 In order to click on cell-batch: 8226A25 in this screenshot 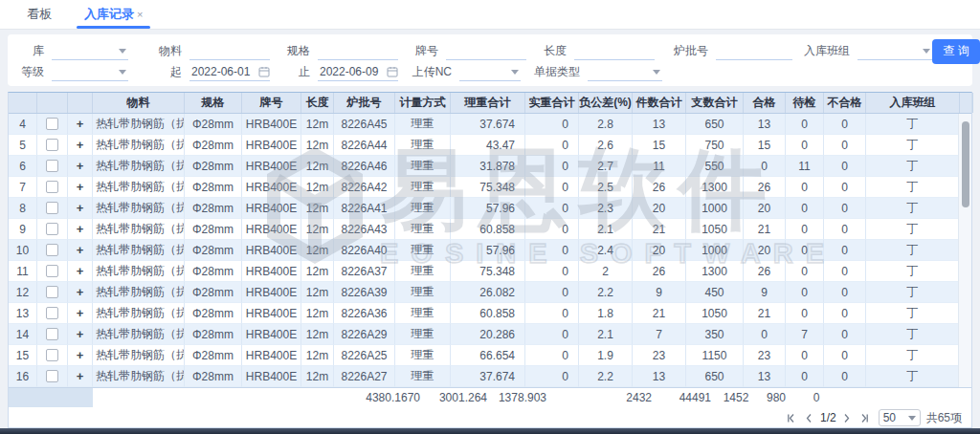, I will do `click(365, 356)`.